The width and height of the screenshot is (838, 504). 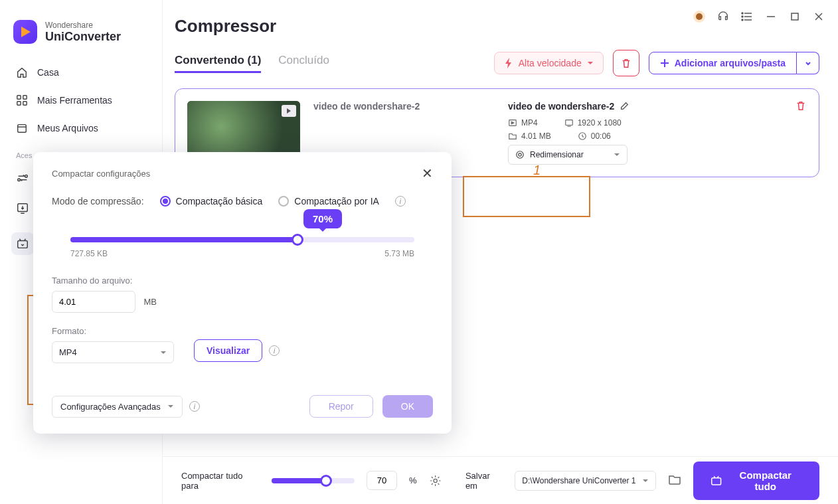 What do you see at coordinates (341, 406) in the screenshot?
I see `reset-button: Repor` at bounding box center [341, 406].